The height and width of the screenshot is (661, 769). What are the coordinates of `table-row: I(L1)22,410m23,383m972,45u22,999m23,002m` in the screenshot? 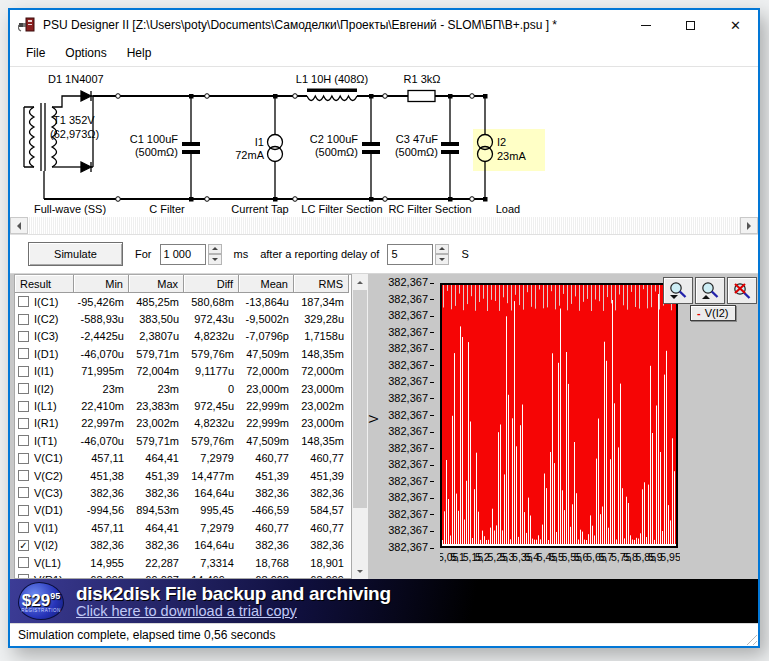 It's located at (183, 406).